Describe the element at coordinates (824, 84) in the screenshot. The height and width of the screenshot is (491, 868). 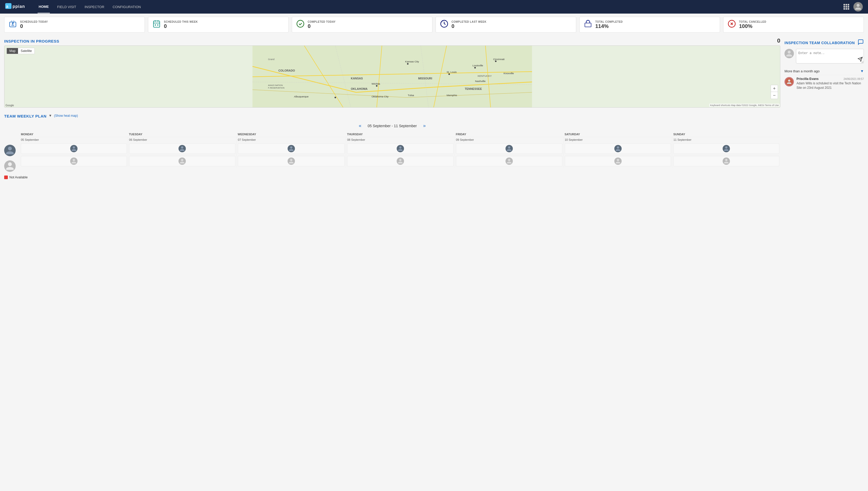
I see `comments-list: Priscilla Evans 24/06/2021 09:57 Adam Wi…` at that location.